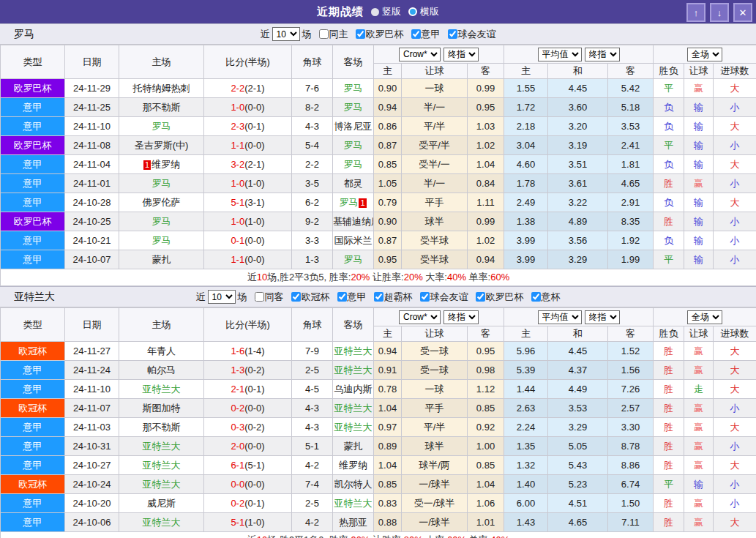 The width and height of the screenshot is (756, 538). I want to click on team-link: 维罗纳, so click(165, 164).